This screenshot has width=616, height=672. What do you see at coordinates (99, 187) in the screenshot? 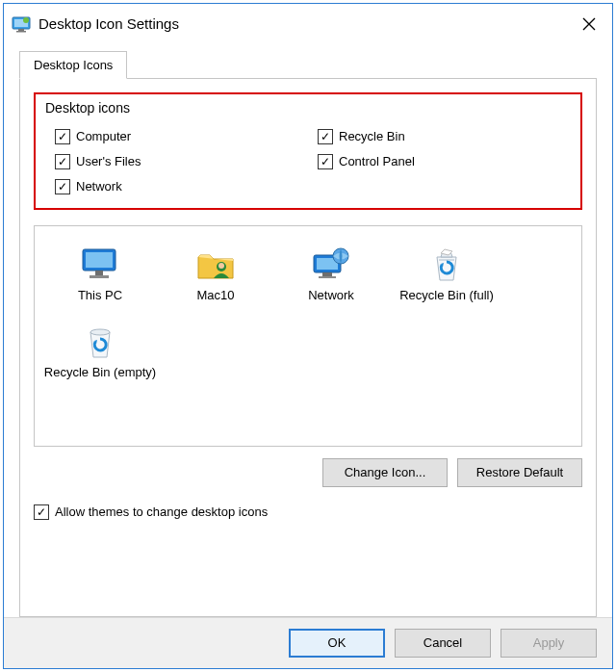
I see `checkbox-label: Network` at bounding box center [99, 187].